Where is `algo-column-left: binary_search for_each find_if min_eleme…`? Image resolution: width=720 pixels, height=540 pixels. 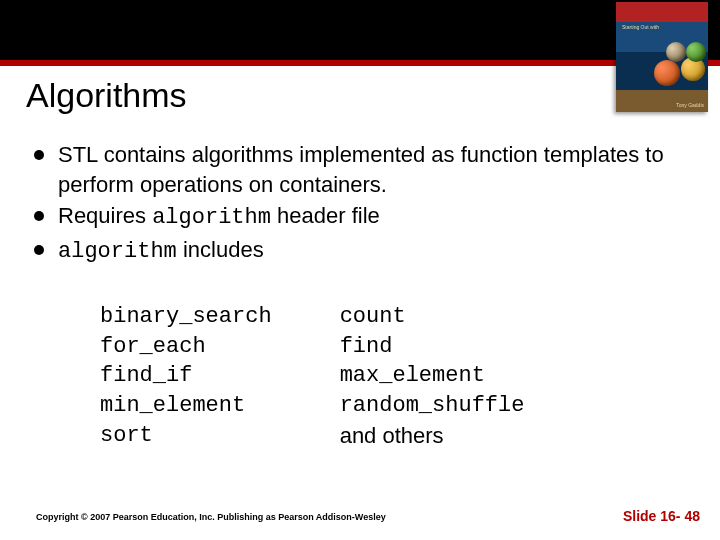
algo-column-left: binary_search for_each find_if min_eleme… is located at coordinates (186, 376).